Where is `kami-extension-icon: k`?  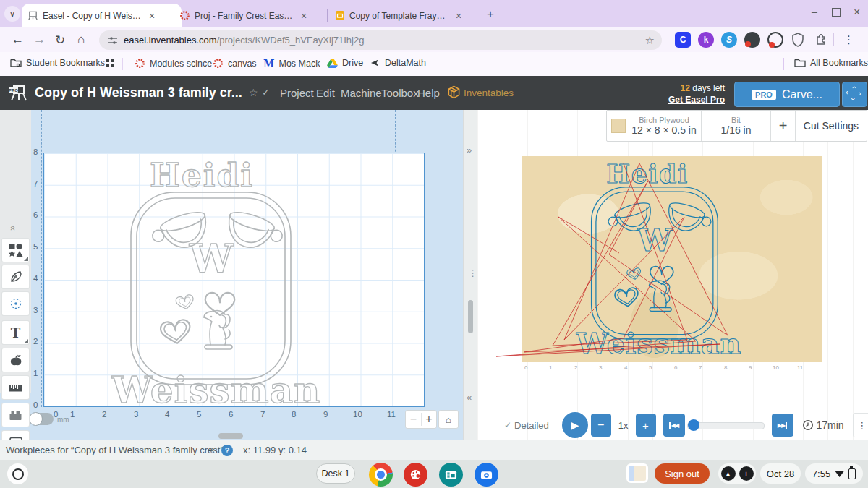 kami-extension-icon: k is located at coordinates (706, 40).